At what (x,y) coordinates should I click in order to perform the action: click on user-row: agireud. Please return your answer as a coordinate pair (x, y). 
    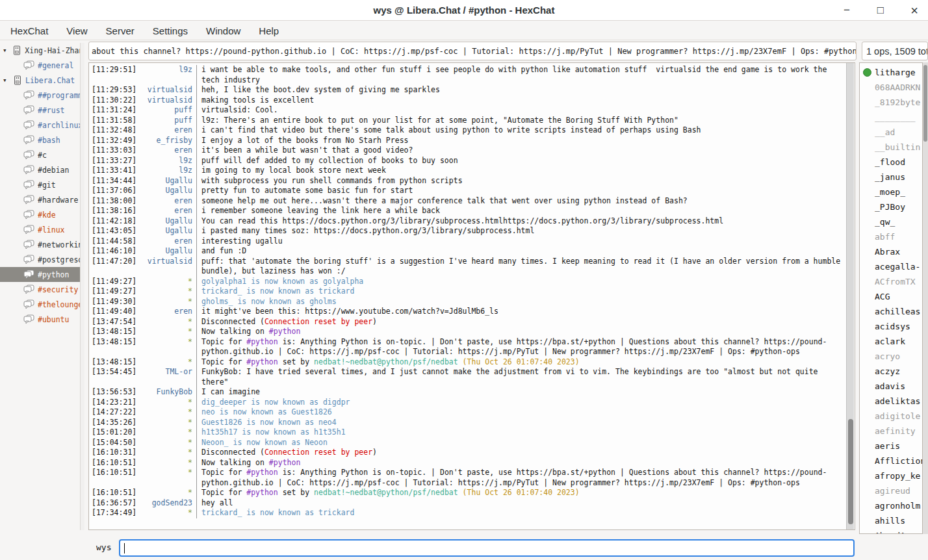
    Looking at the image, I should click on (891, 491).